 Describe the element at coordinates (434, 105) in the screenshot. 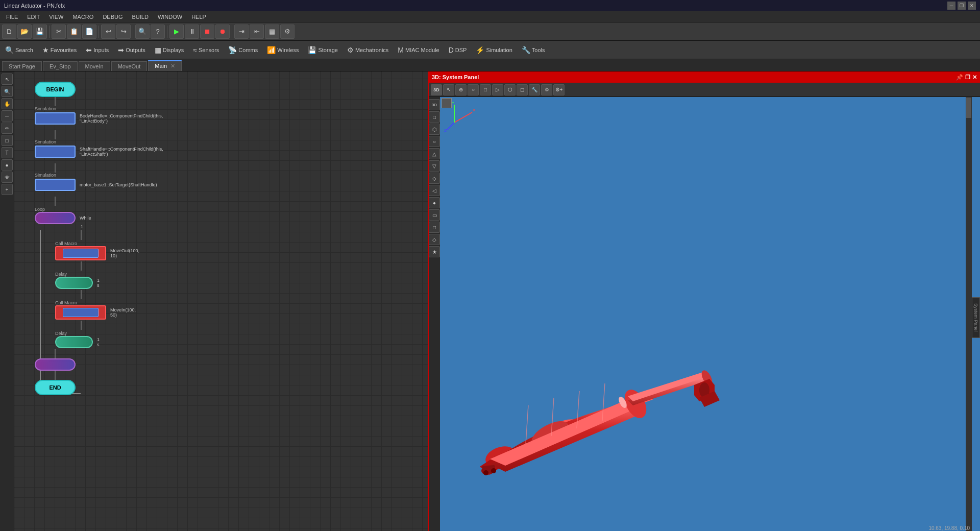

I see `3d-view-mode-btn: 3D` at that location.